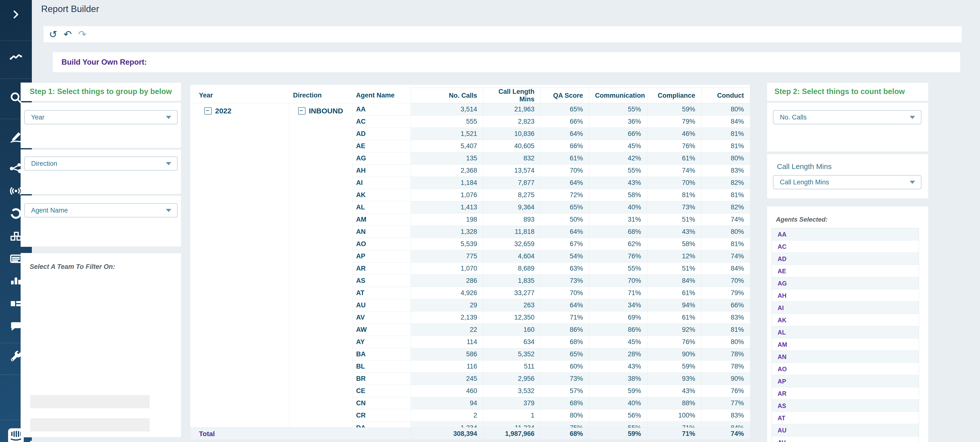  I want to click on agent-name-cell: AR, so click(381, 269).